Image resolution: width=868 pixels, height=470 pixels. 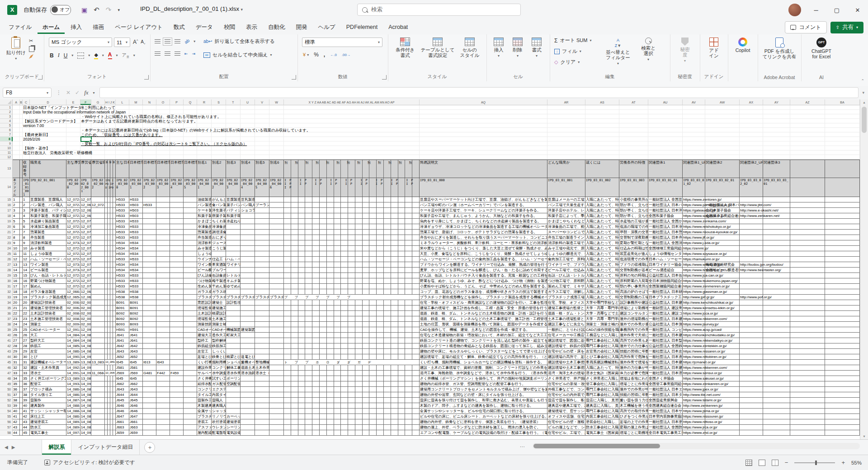 I want to click on cell: くい打機運転工, so click(x=204, y=362).